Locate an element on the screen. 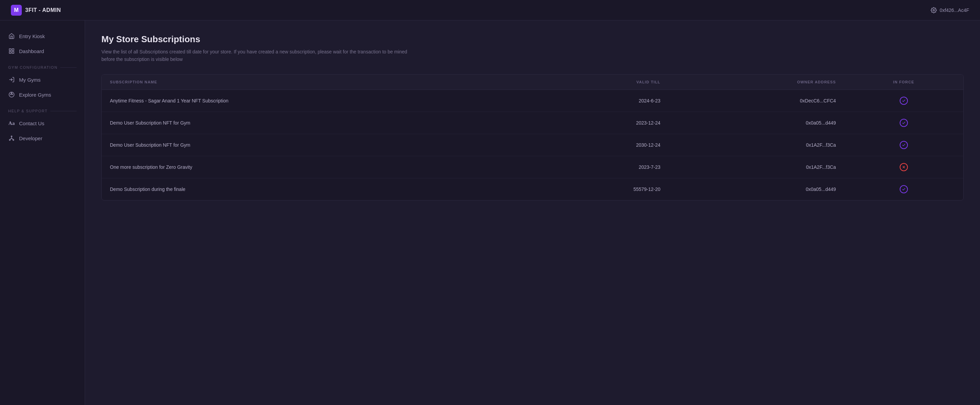 This screenshot has height=405, width=980. home-icon is located at coordinates (11, 36).